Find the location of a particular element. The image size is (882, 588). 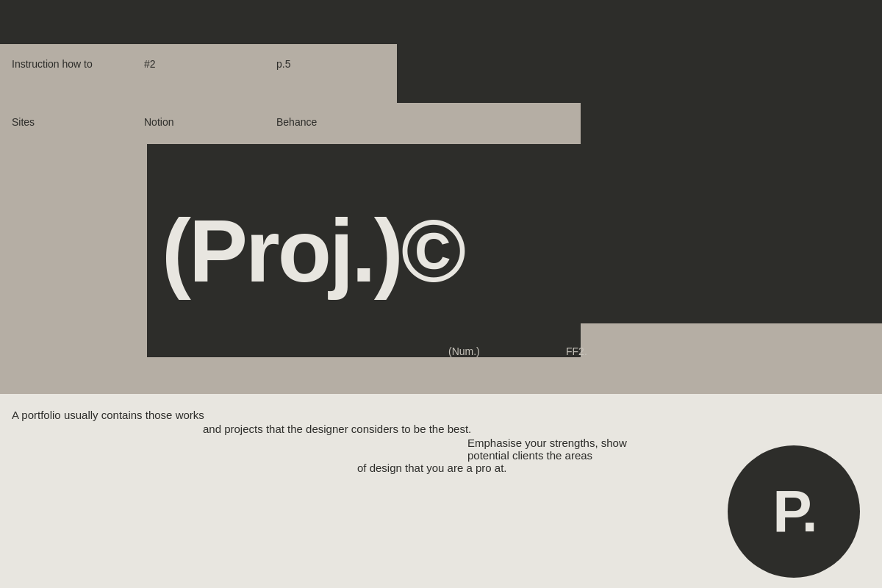

instruction-col: Instruction how to is located at coordinates (78, 64).